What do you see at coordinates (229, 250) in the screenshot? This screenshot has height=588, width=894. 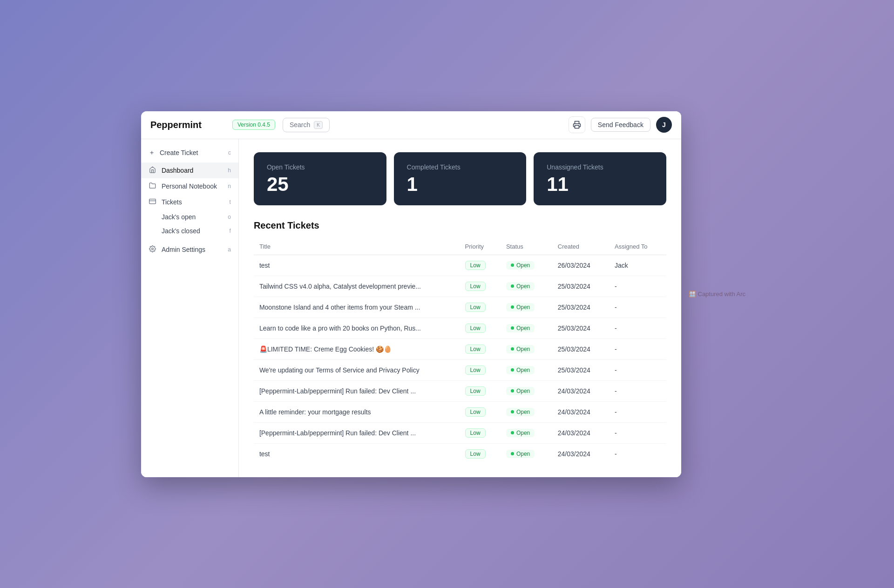 I see `admin-settings-shortcut: a` at bounding box center [229, 250].